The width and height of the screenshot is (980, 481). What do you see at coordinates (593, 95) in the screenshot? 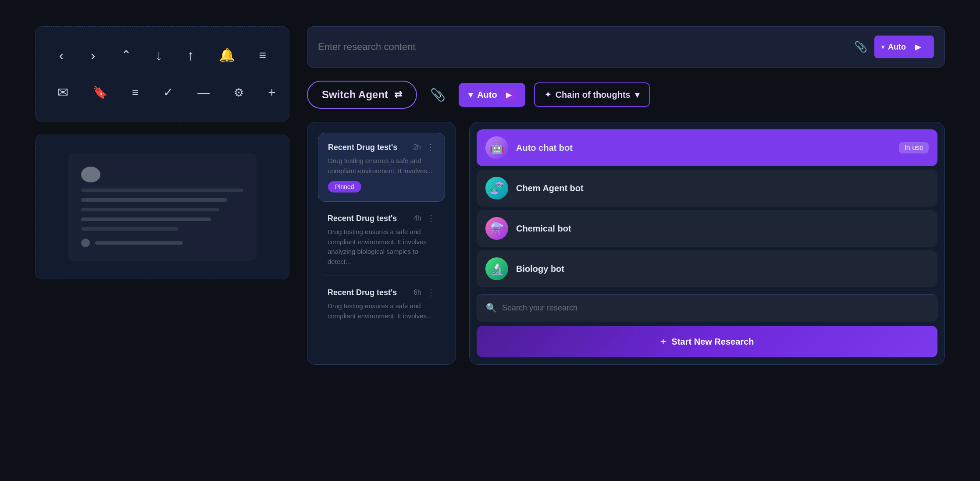
I see `chain-thoughts-label: Chain of thoughts` at bounding box center [593, 95].